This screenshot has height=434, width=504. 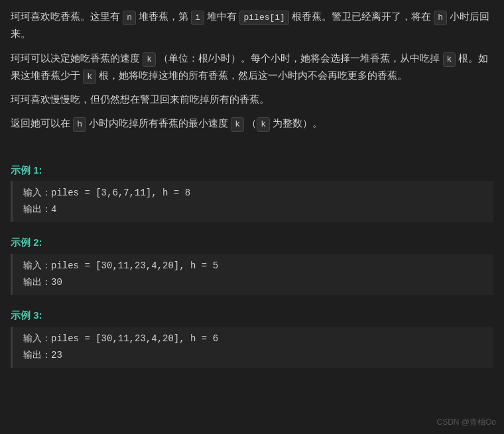 I want to click on example-1-output: 输出：4, so click(x=253, y=209).